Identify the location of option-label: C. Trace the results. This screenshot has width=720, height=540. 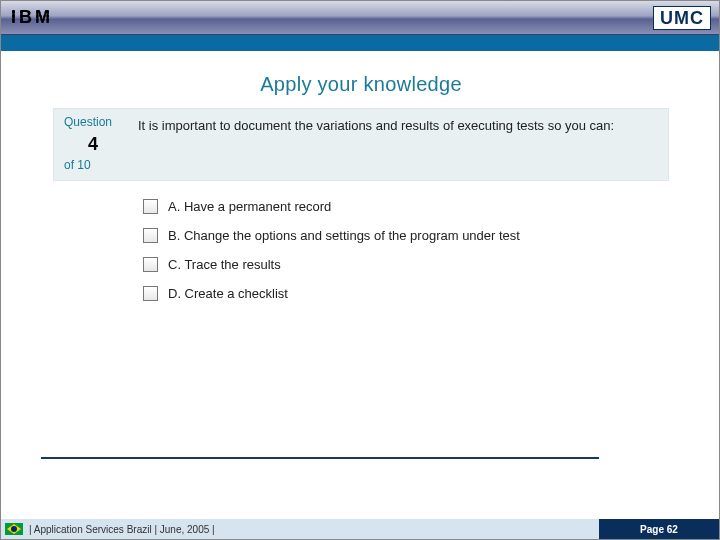
(224, 264).